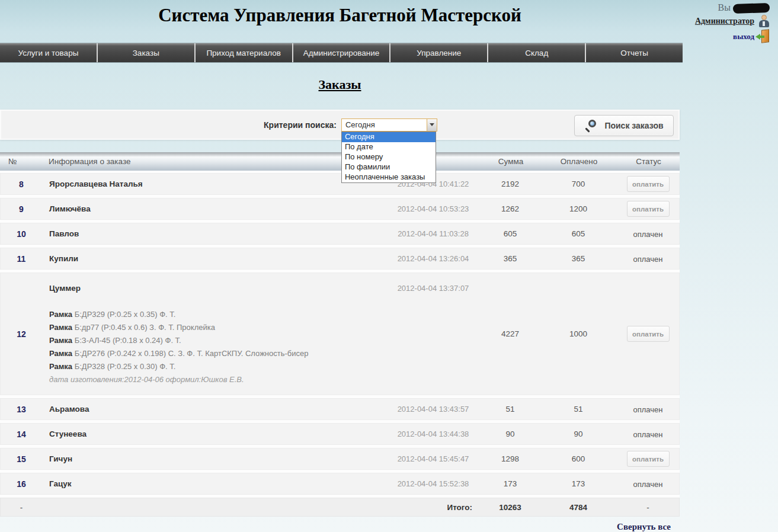 The image size is (778, 532). Describe the element at coordinates (634, 53) in the screenshot. I see `nav-item-7: Отчеты` at that location.